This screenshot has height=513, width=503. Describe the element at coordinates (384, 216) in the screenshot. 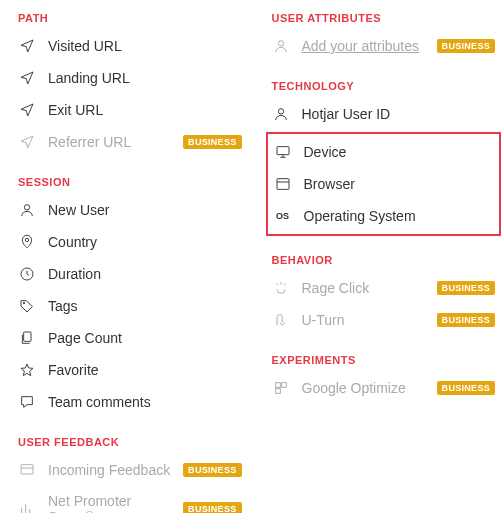

I see `filter-operating-system: OS Operating System` at that location.